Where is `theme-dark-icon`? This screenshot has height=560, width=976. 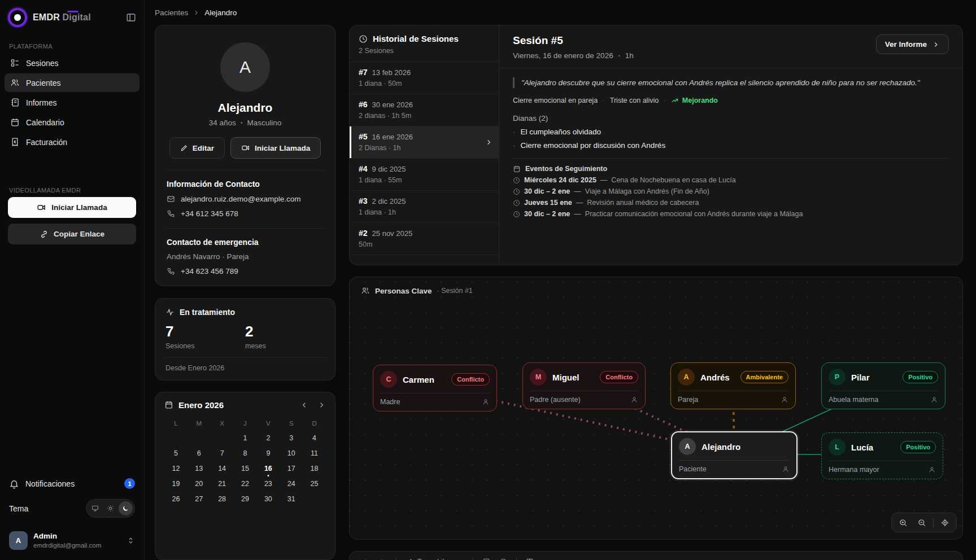
theme-dark-icon is located at coordinates (125, 508).